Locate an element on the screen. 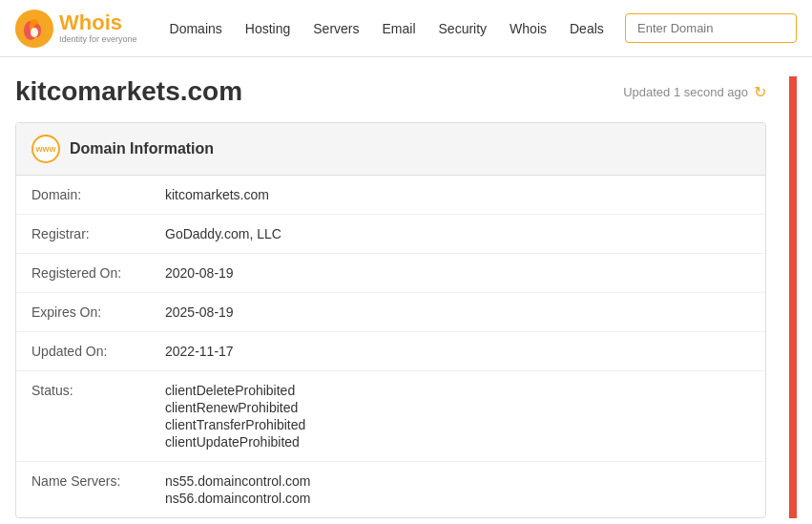 This screenshot has height=524, width=812. status-item-2: clientRenewProhibited is located at coordinates (458, 408).